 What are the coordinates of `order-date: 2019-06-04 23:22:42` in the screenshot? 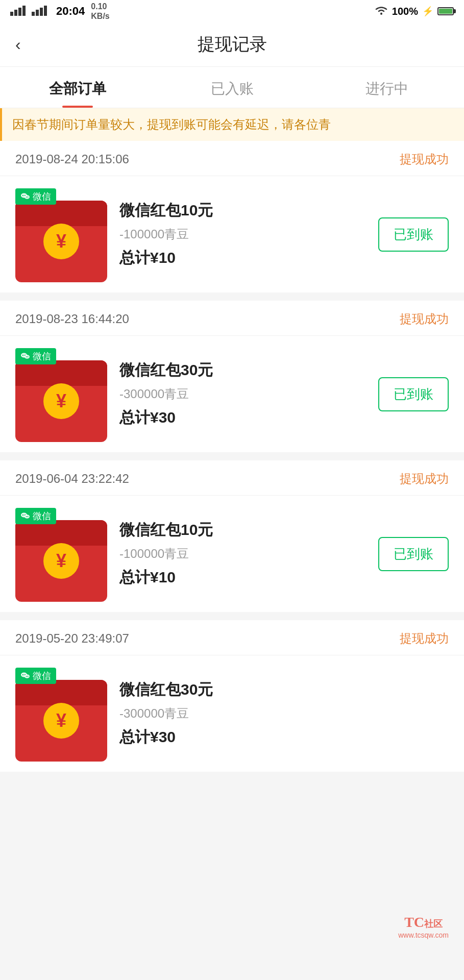 It's located at (72, 479).